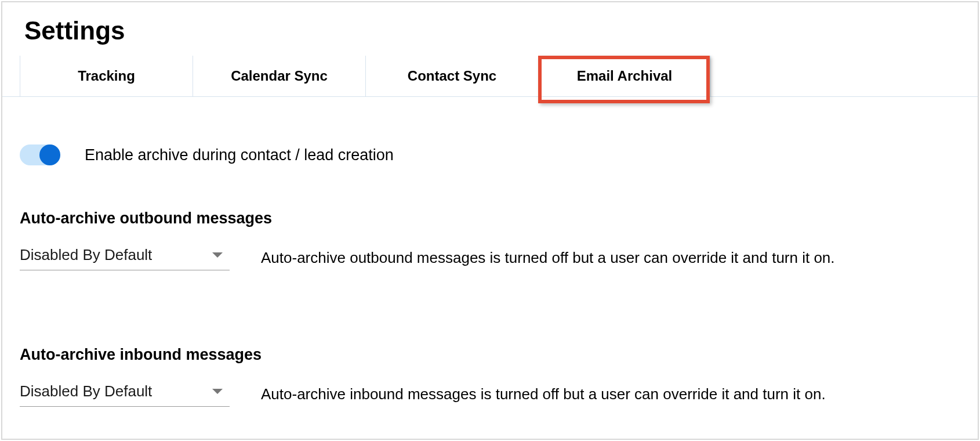  I want to click on outbound-select-value: Disabled By Default, so click(86, 255).